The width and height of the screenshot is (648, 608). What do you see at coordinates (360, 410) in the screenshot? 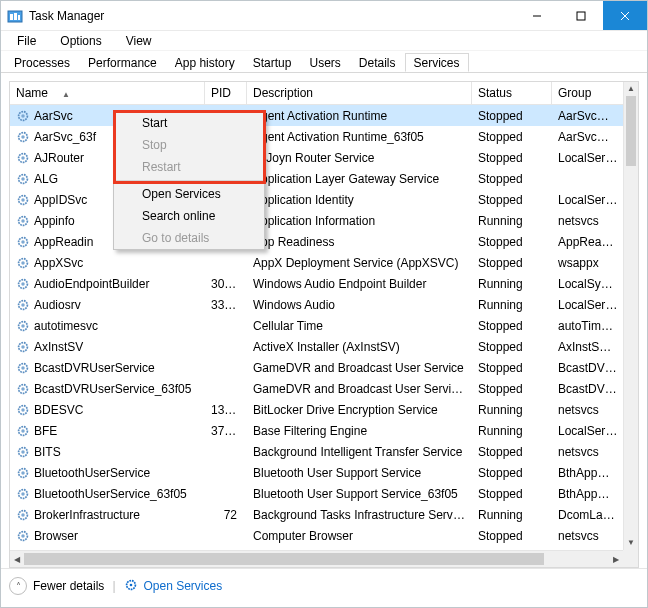
I see `service-desc: BitLocker Drive Encryption Service` at bounding box center [360, 410].